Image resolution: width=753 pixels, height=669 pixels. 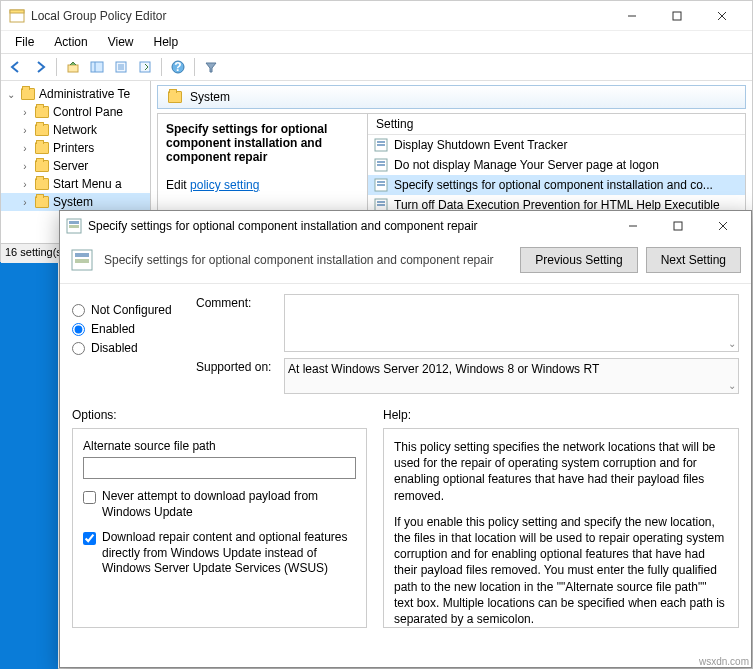 I want to click on setting-row: Display Shutdown Event Tracker, so click(x=556, y=145).